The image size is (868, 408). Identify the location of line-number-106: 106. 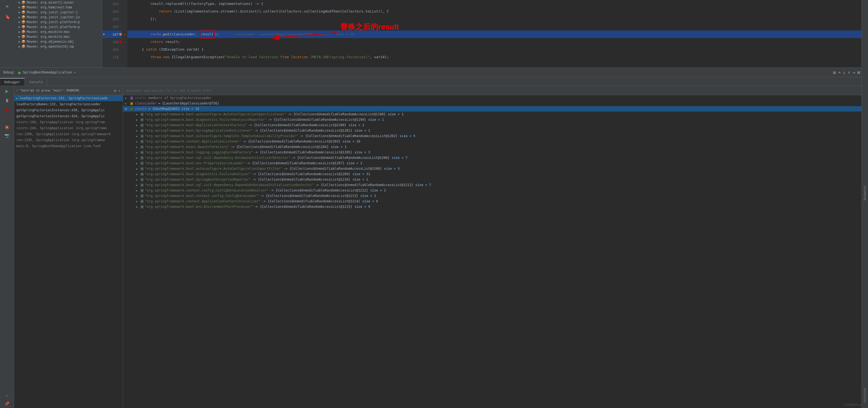
(112, 27).